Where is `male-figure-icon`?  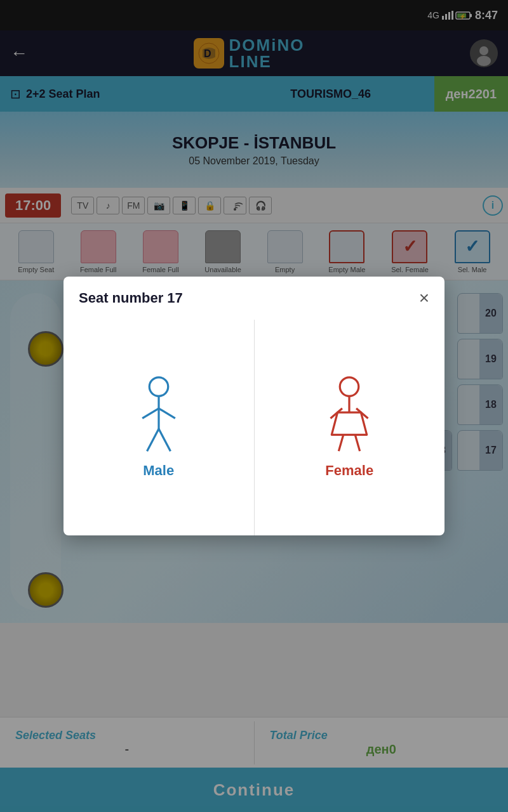
male-figure-icon is located at coordinates (159, 414).